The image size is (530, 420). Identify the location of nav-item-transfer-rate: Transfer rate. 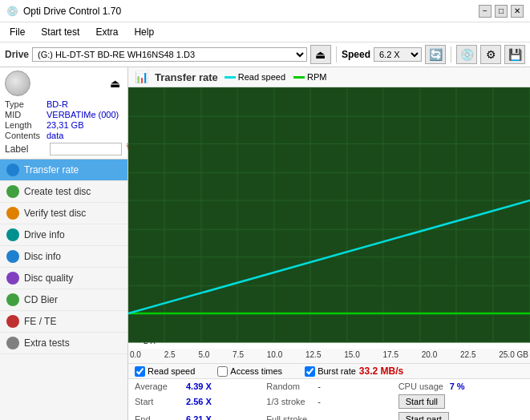
(64, 170).